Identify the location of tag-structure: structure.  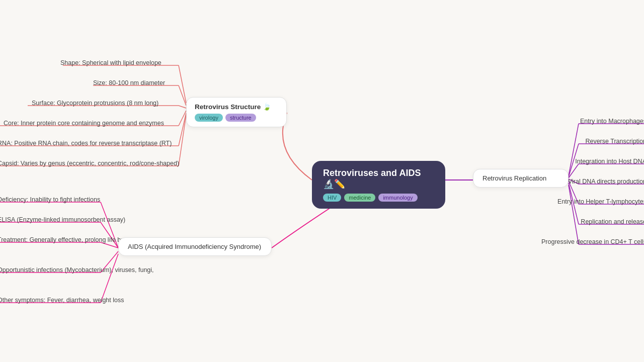
(240, 118).